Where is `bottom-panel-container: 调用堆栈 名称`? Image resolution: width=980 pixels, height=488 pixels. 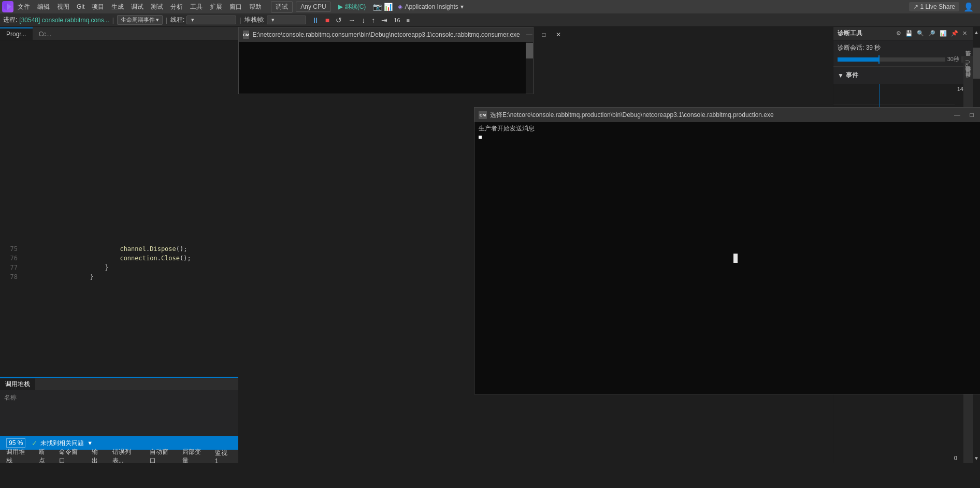
bottom-panel-container: 调用堆栈 名称 is located at coordinates (119, 407).